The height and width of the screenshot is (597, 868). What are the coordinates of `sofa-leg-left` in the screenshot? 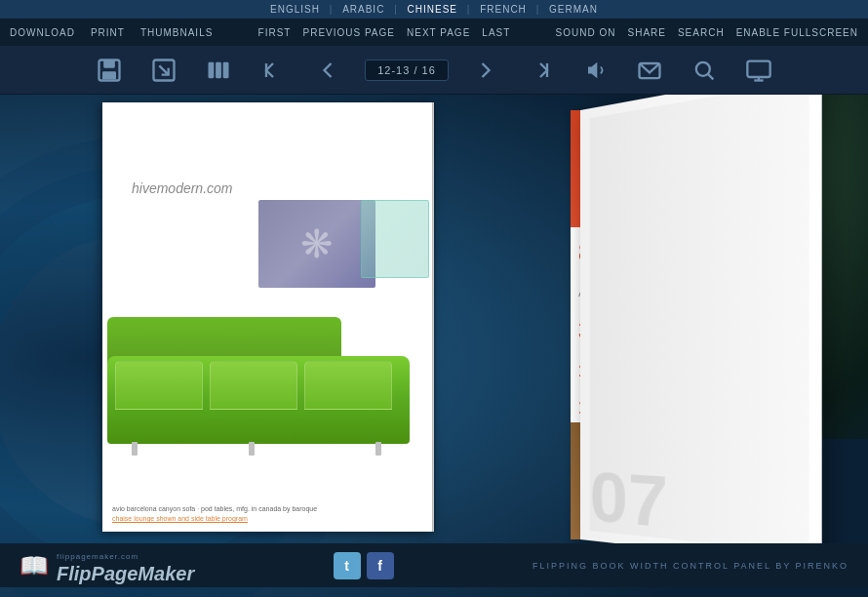 It's located at (135, 449).